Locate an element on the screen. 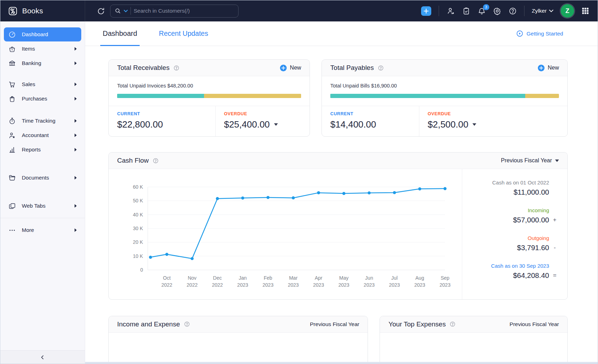 The height and width of the screenshot is (364, 598). card-title: Total Receivables is located at coordinates (144, 68).